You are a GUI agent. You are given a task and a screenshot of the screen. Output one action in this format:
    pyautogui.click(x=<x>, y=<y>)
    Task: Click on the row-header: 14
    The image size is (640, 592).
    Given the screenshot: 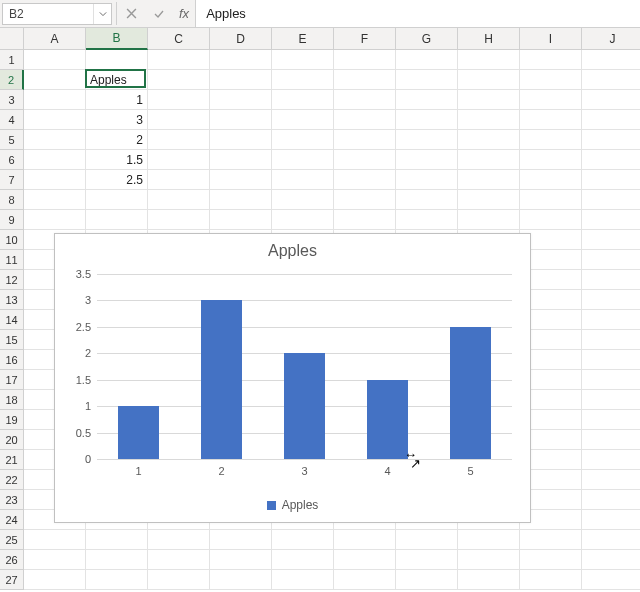 What is the action you would take?
    pyautogui.click(x=12, y=320)
    